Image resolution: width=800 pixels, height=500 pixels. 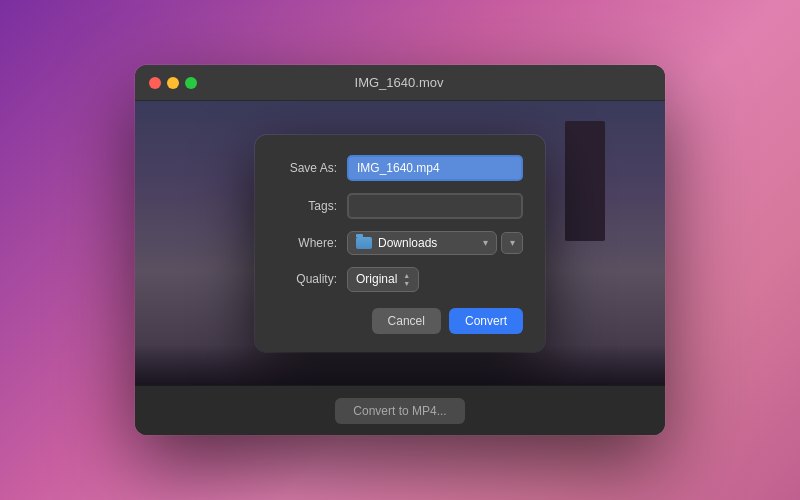 What do you see at coordinates (512, 242) in the screenshot?
I see `chevron-down-icon: ▾` at bounding box center [512, 242].